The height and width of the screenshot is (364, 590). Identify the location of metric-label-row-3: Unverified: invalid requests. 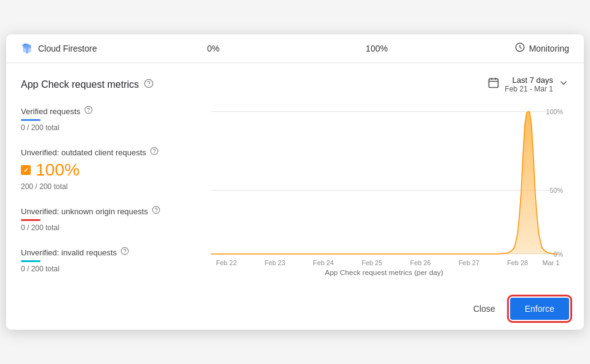
(102, 252).